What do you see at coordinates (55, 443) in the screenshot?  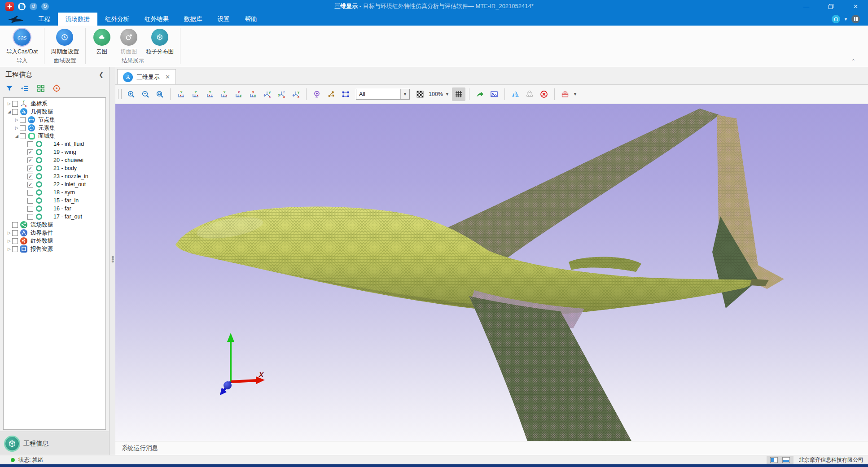 I see `project-info-dock-button: 工程信息` at bounding box center [55, 443].